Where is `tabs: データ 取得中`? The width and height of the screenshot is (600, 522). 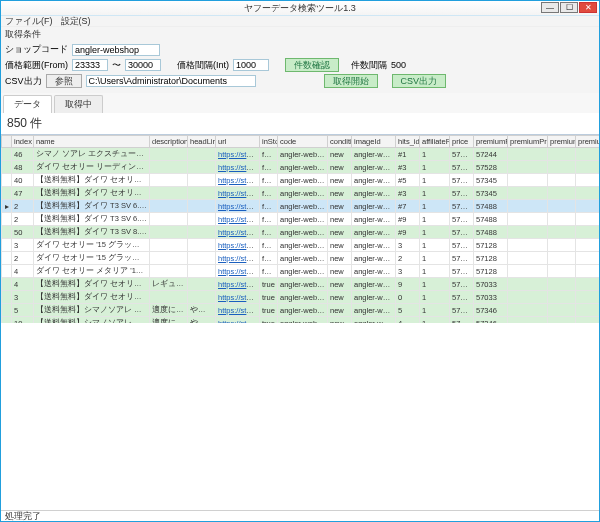
tabs: データ 取得中 is located at coordinates (300, 103).